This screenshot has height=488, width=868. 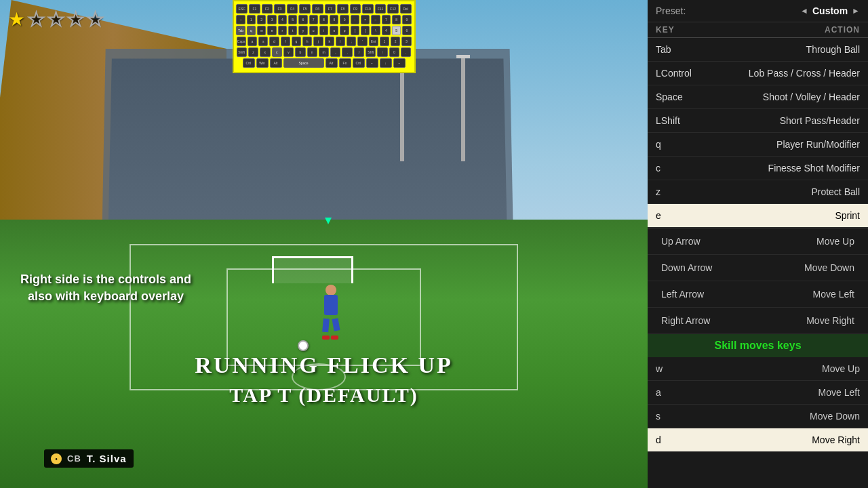 I want to click on preset-row: Preset: ◄ Custom ►, so click(x=758, y=11).